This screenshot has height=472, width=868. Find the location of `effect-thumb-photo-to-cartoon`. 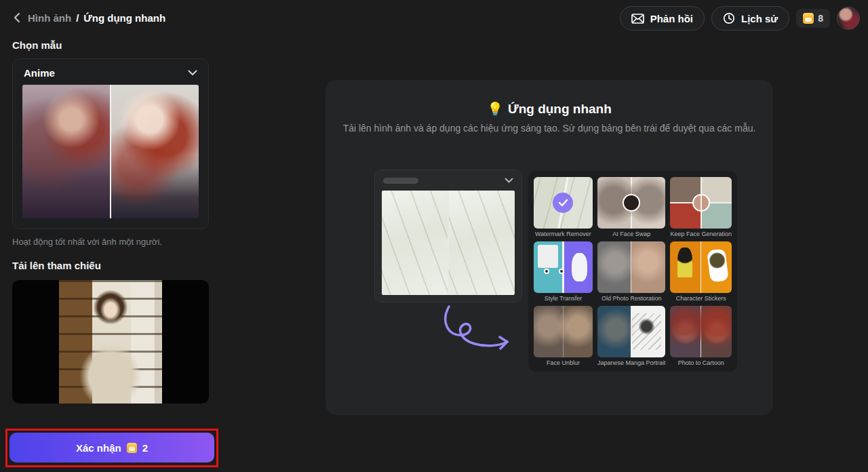

effect-thumb-photo-to-cartoon is located at coordinates (701, 332).